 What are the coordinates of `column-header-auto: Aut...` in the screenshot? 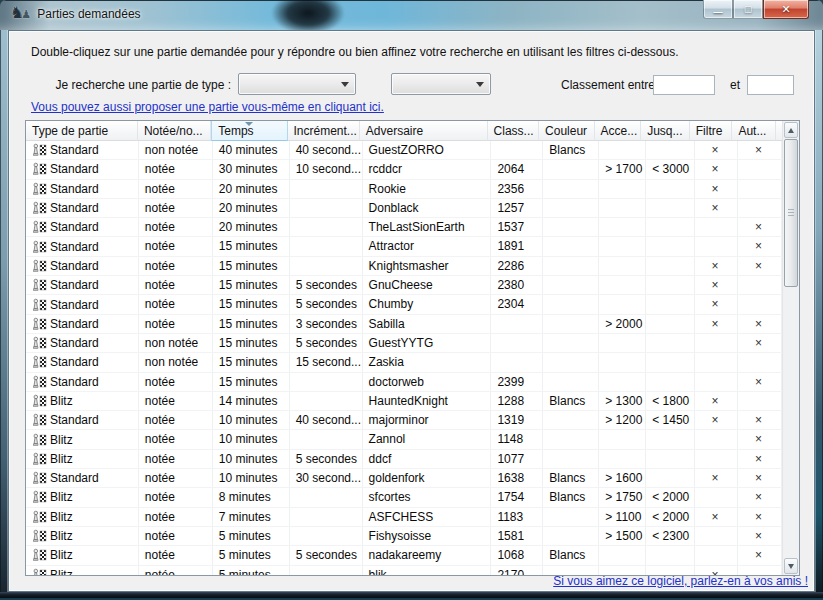 It's located at (754, 131).